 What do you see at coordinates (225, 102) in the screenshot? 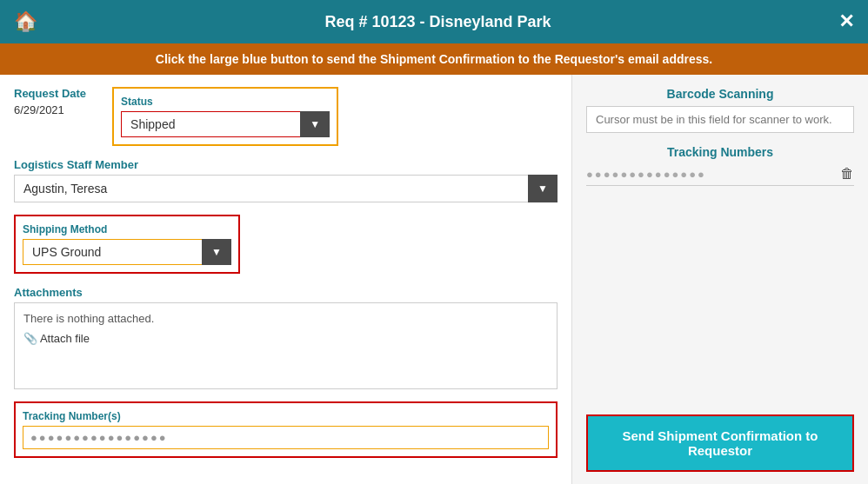
I see `status-label: Status` at bounding box center [225, 102].